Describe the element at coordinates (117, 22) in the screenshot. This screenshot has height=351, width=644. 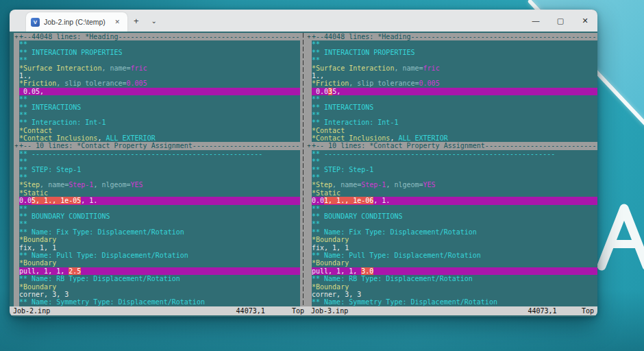
I see `tab-close-button: ✕` at that location.